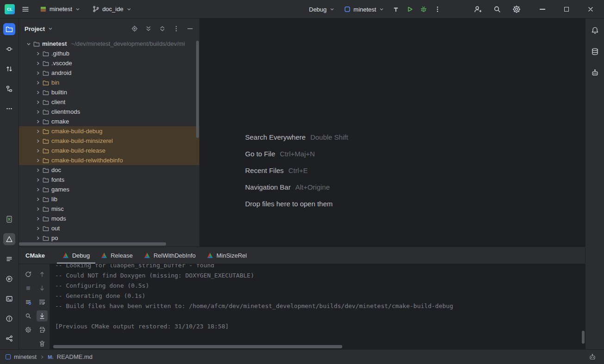 Image resolution: width=604 pixels, height=364 pixels. Describe the element at coordinates (9, 89) in the screenshot. I see `tool-structure-button` at that location.